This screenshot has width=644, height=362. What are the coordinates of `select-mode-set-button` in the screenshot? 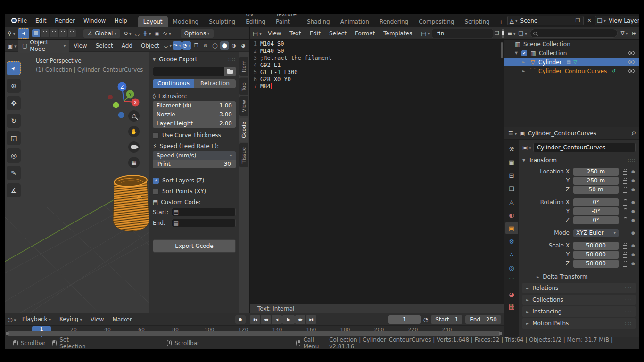 It's located at (36, 33).